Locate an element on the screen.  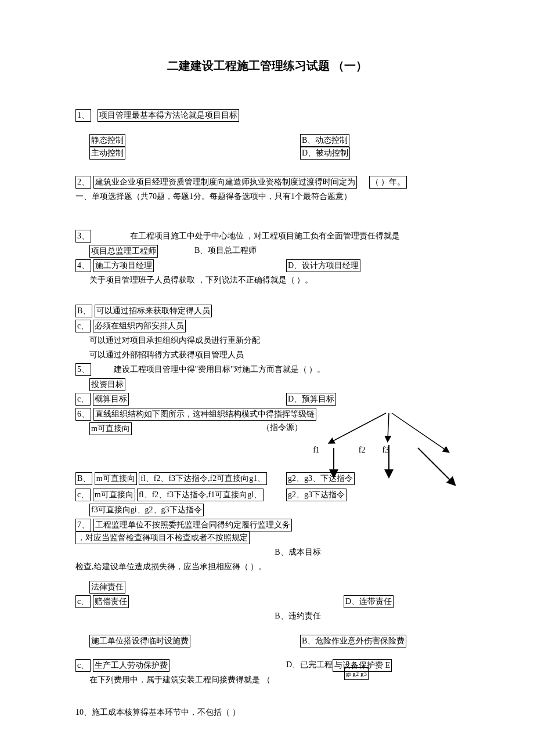
q6-bnum: B、 is located at coordinates (84, 479).